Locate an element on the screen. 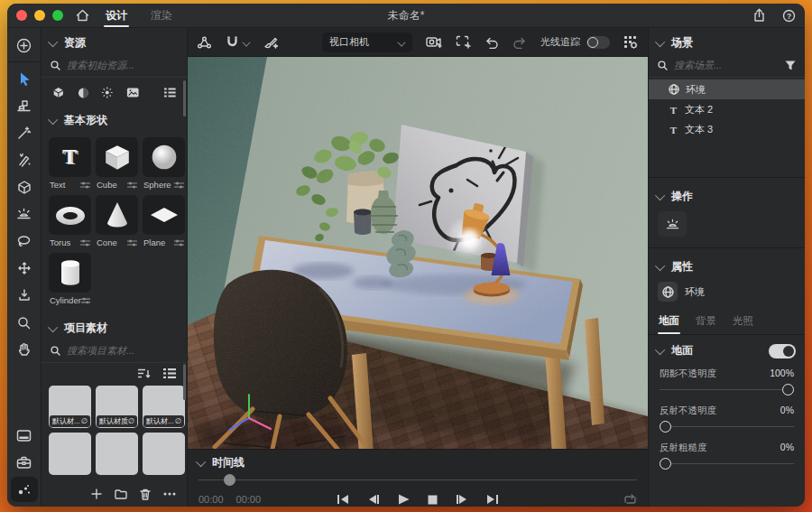 This screenshot has height=512, width=812. tab-design: 设计 is located at coordinates (116, 16).